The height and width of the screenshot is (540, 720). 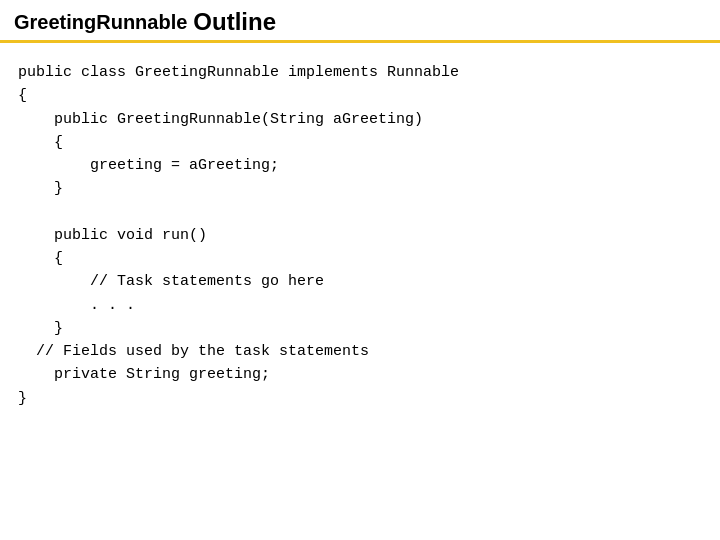 I want to click on code-line: public GreetingRunnable(String aGreeting…, so click(x=360, y=120).